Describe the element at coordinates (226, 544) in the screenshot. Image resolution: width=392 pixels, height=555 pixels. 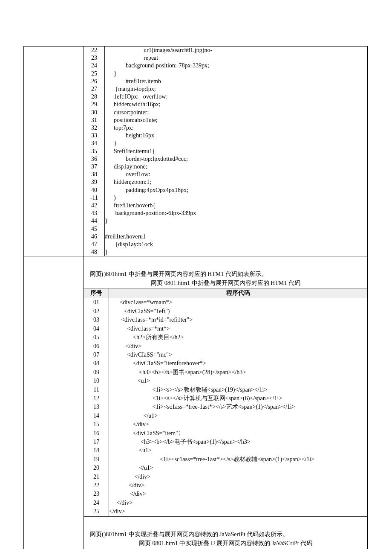
I see `table3-title: 网页 0801.htm1 中实现折叠 IJ 展开网页内容特效的 JaVaSCri…` at that location.